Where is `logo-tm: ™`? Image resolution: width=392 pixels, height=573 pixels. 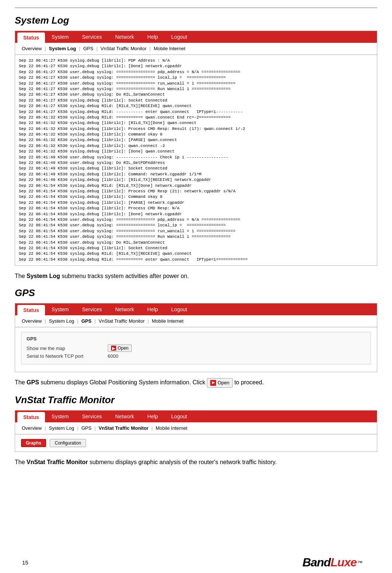 logo-tm: ™ is located at coordinates (360, 563).